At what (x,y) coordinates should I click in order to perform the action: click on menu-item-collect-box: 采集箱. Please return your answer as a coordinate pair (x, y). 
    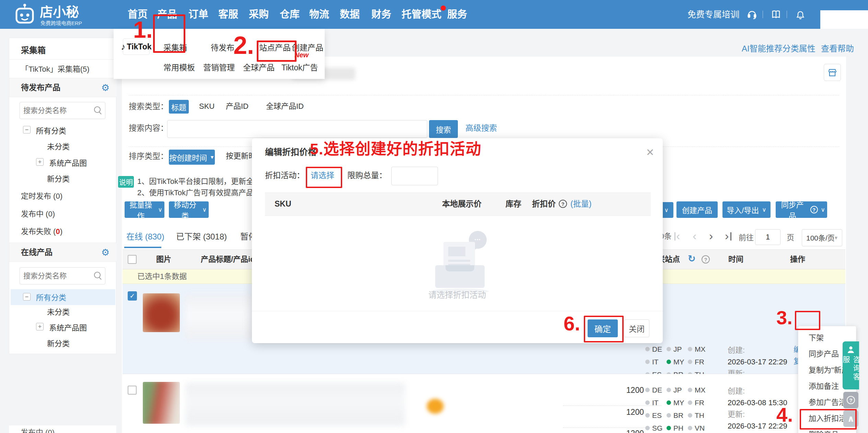
    Looking at the image, I should click on (175, 48).